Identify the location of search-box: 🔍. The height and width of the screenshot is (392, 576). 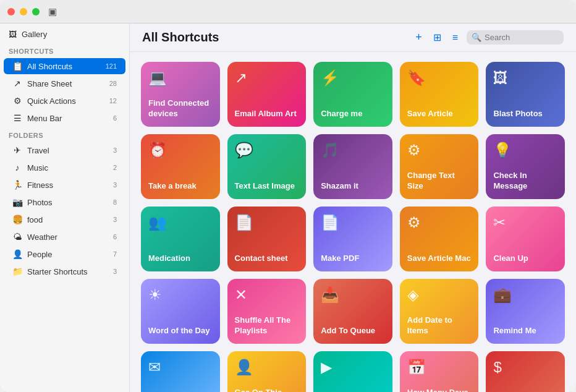
(515, 37).